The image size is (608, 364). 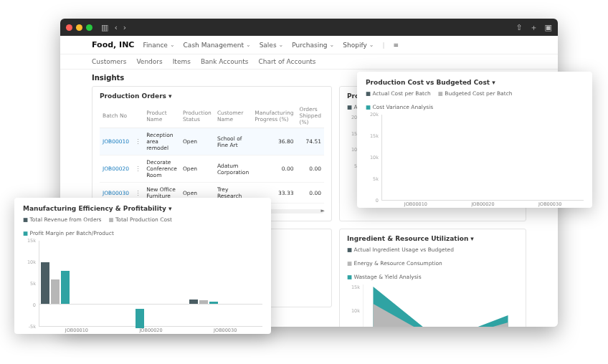 What do you see at coordinates (113, 44) in the screenshot?
I see `brand: Food, INC` at bounding box center [113, 44].